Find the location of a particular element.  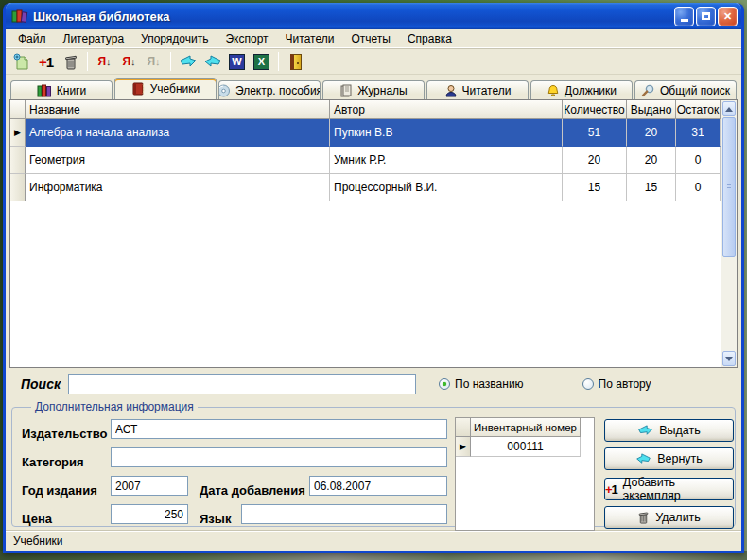

table-row: Геометрия Умник Р.Р. 20 20 0 is located at coordinates (365, 161).